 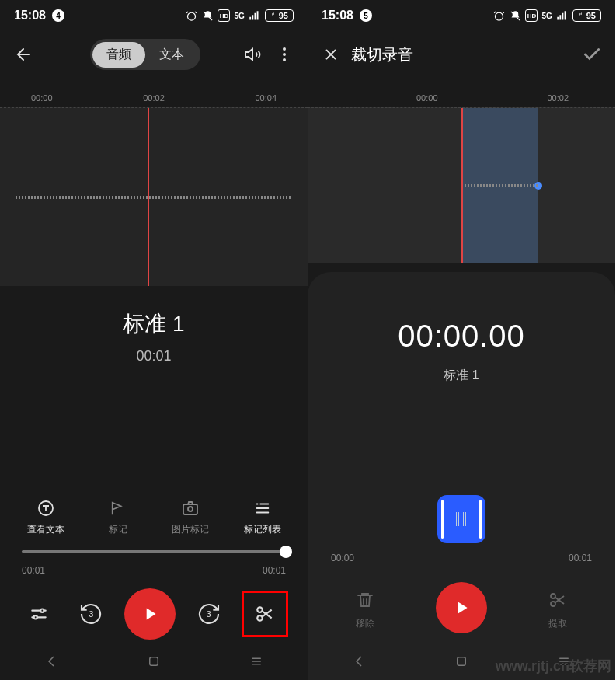 What do you see at coordinates (580, 558) in the screenshot?
I see `crop-end-time: 00:01` at bounding box center [580, 558].